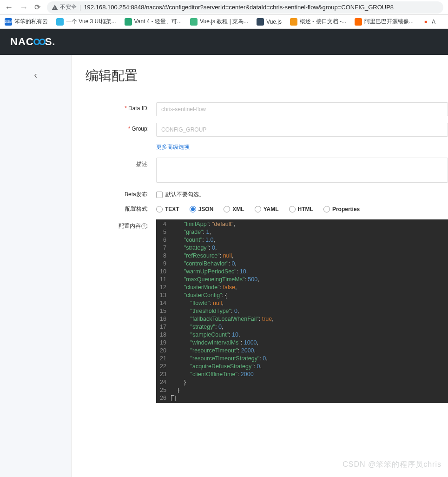 The height and width of the screenshot is (477, 448). Describe the element at coordinates (310, 303) in the screenshot. I see `code-line: "flowId": null,` at that location.